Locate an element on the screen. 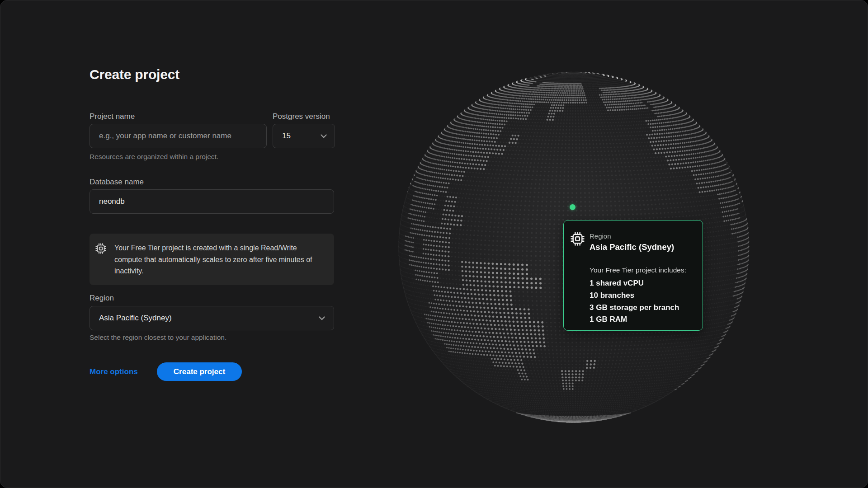  region-location-marker-icon is located at coordinates (572, 207).